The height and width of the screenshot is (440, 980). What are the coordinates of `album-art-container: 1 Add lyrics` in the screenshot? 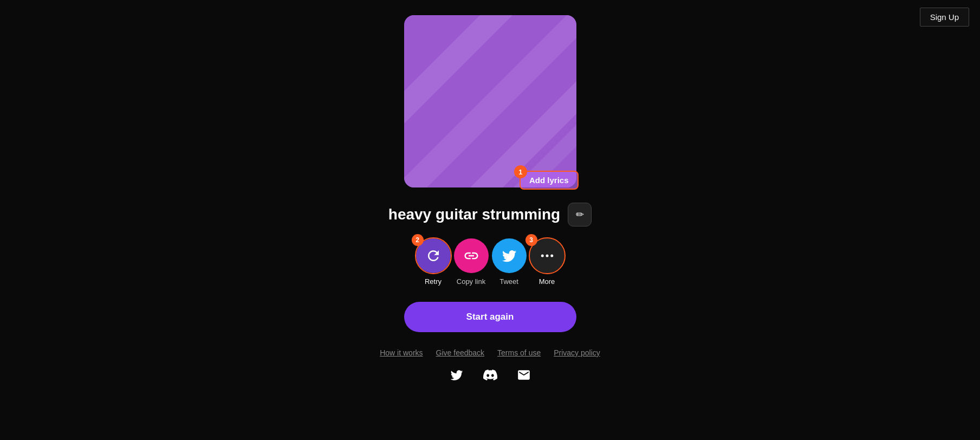 It's located at (490, 101).